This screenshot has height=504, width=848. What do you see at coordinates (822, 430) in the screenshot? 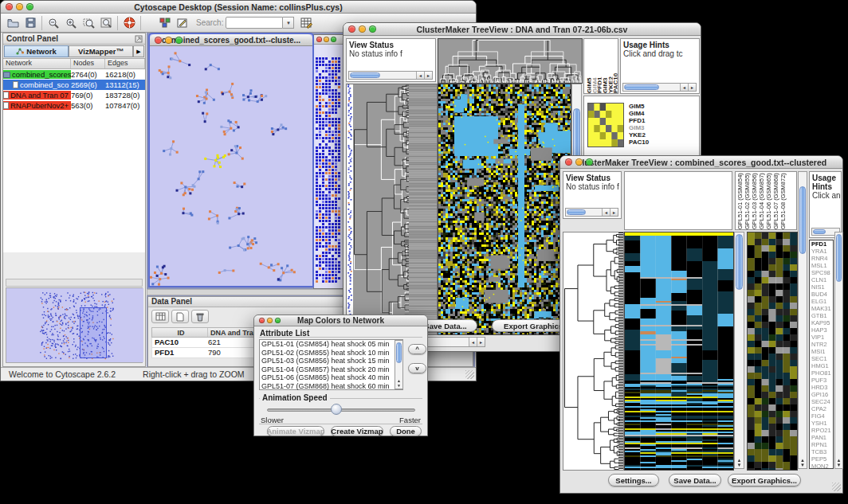
I see `gene-label: RPO21` at bounding box center [822, 430].